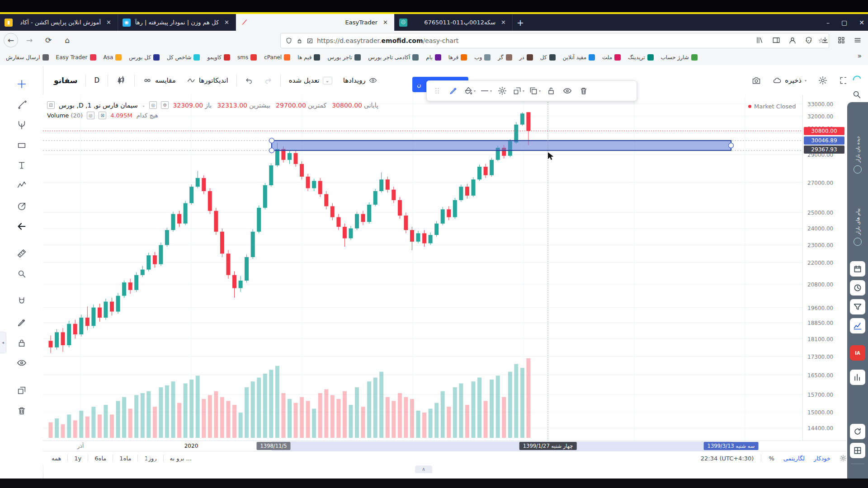  What do you see at coordinates (857, 94) in the screenshot?
I see `search-icon` at bounding box center [857, 94].